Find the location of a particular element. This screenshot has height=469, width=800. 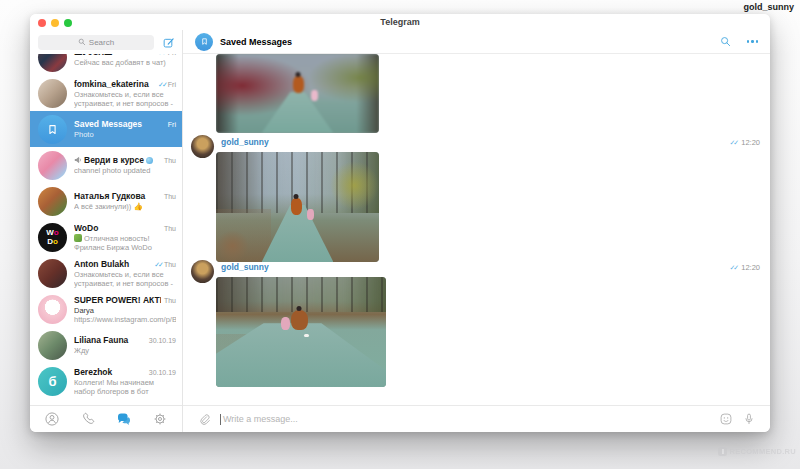

chat-search-button is located at coordinates (726, 42).